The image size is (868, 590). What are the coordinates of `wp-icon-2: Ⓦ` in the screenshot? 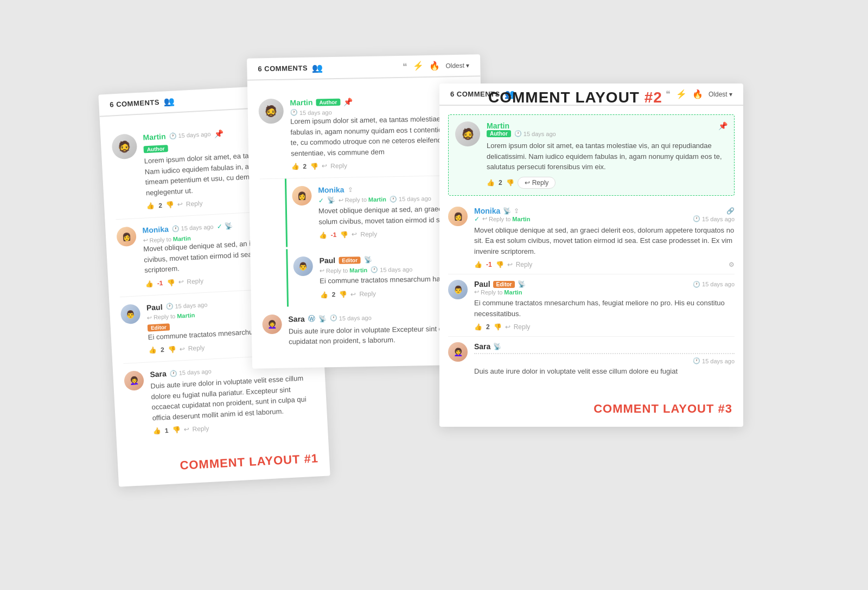 It's located at (311, 318).